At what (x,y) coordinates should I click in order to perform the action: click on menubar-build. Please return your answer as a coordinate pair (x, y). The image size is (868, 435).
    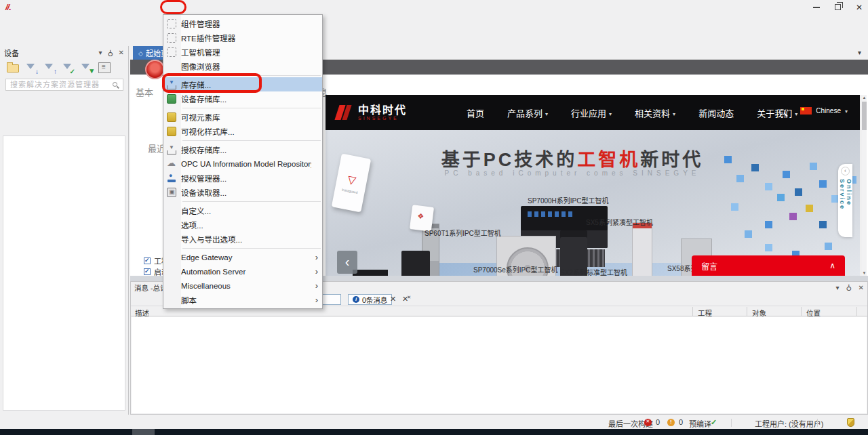
    Looking at the image, I should click on (78, 7).